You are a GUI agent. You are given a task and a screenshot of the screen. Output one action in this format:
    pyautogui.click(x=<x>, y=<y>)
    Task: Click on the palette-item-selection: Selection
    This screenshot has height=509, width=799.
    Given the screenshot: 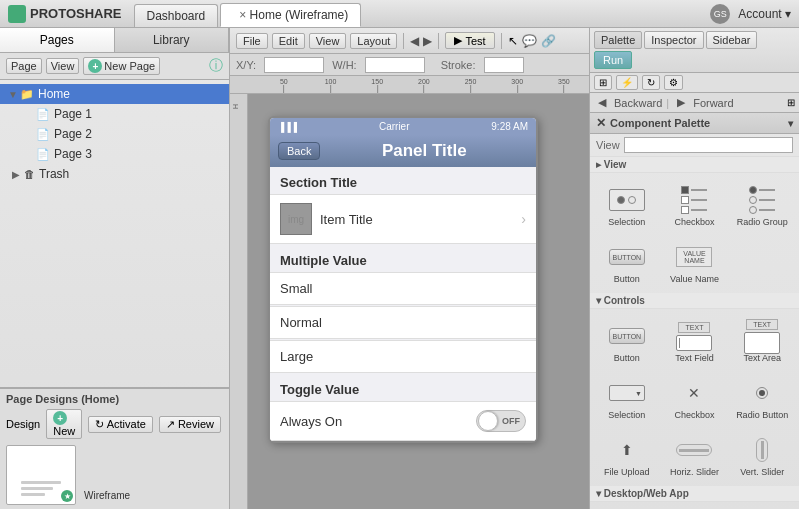 What is the action you would take?
    pyautogui.click(x=627, y=204)
    